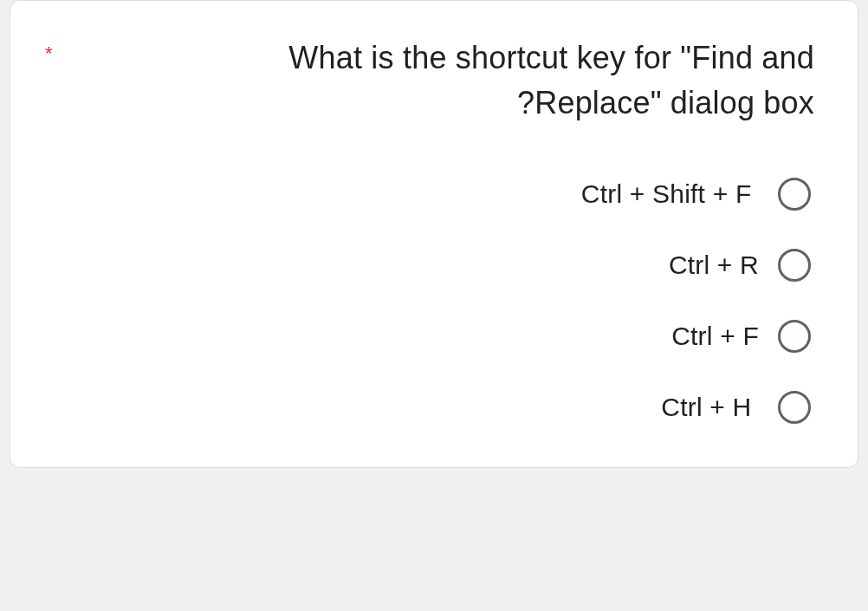 This screenshot has width=868, height=611. Describe the element at coordinates (665, 102) in the screenshot. I see `question-line-2: ?Replace" dialog box` at that location.